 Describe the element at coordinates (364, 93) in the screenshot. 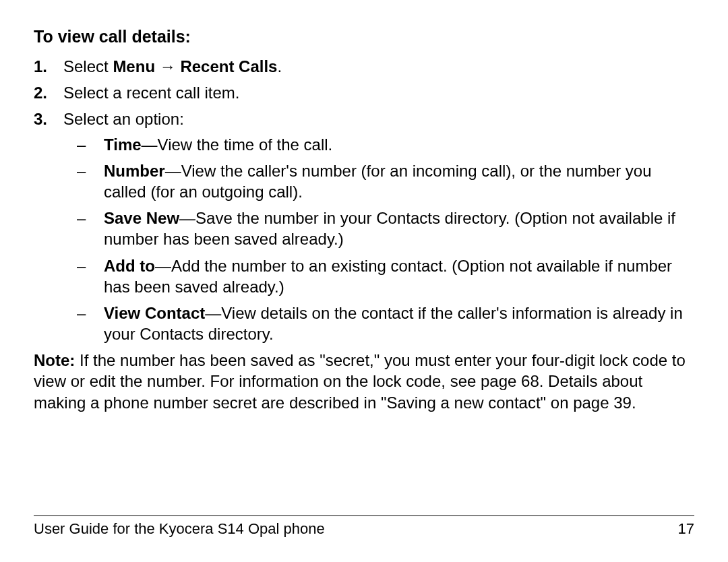

I see `step-item: 2. Select a recent call item.` at that location.